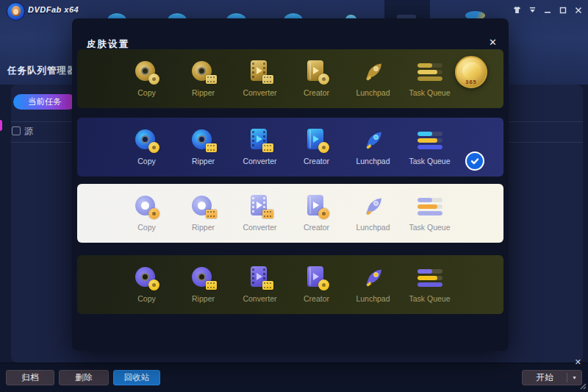 The image size is (588, 392). Describe the element at coordinates (294, 377) in the screenshot. I see `footer-bar: 归档 删除 回收站 开始 ▾` at that location.